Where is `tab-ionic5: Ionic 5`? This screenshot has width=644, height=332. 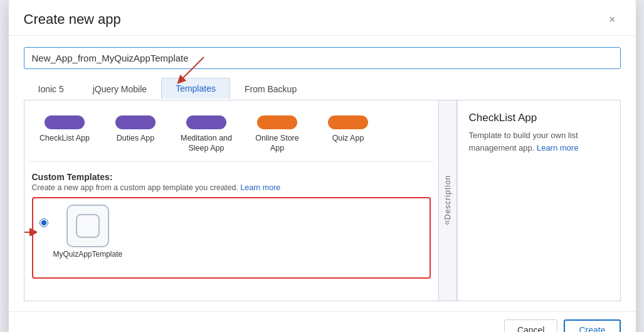 tab-ionic5: Ionic 5 is located at coordinates (51, 89).